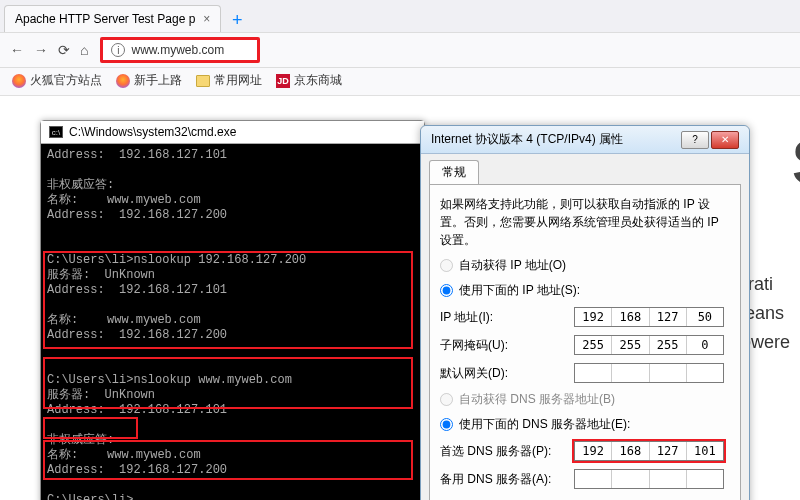 The height and width of the screenshot is (500, 800). I want to click on tab-bar: Apache HTTP Server Test Page p × +, so click(400, 16).